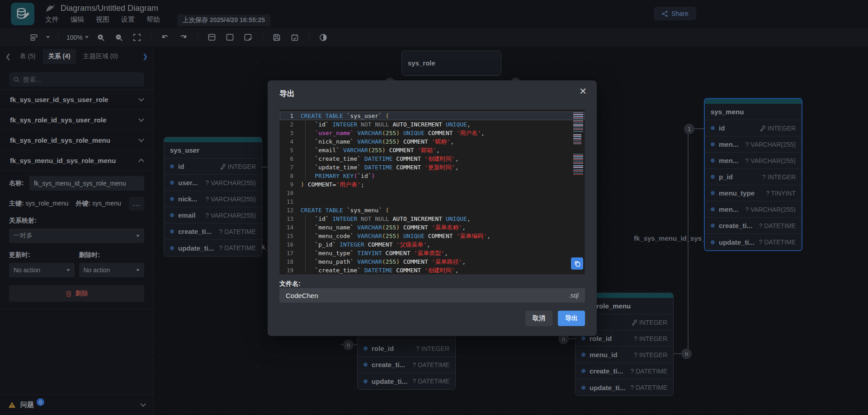 Image resolution: width=868 pixels, height=415 pixels. What do you see at coordinates (539, 318) in the screenshot?
I see `cancel-button: 取消` at bounding box center [539, 318].